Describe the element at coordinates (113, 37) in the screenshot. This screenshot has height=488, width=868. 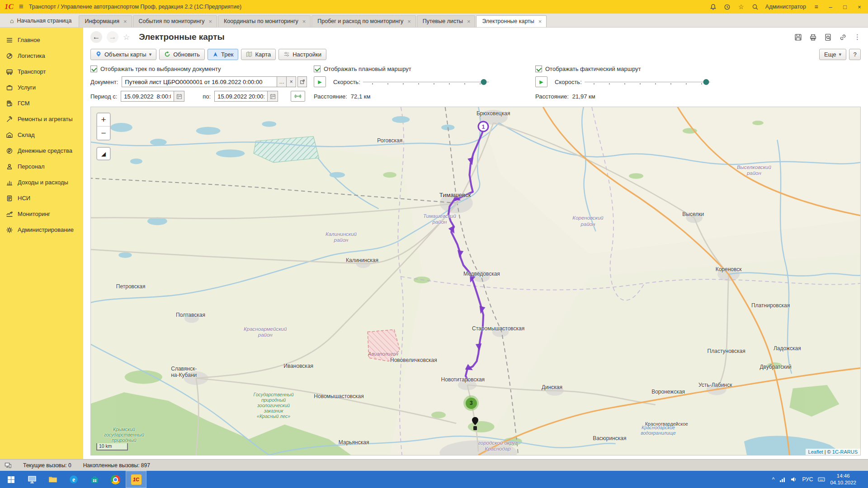
I see `forward-button: →` at that location.